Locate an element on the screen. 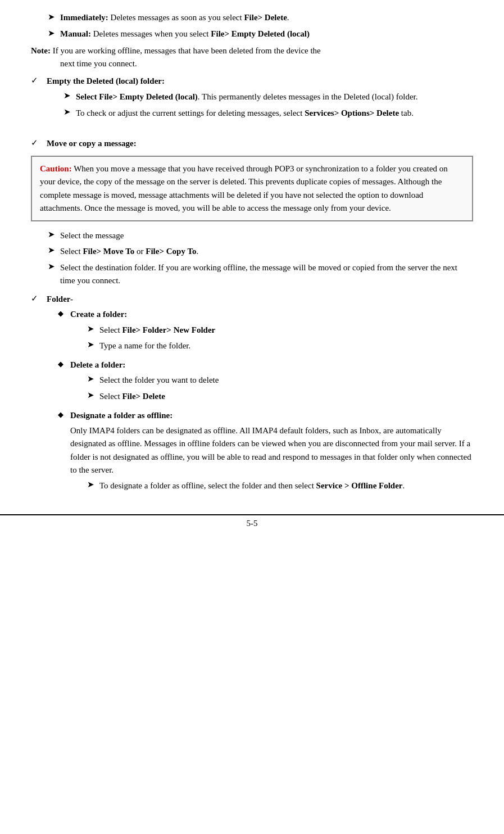 Image resolution: width=504 pixels, height=834 pixels. empty-sub1: ➤ Select File> Empty Deleted (local). Th… is located at coordinates (260, 97).